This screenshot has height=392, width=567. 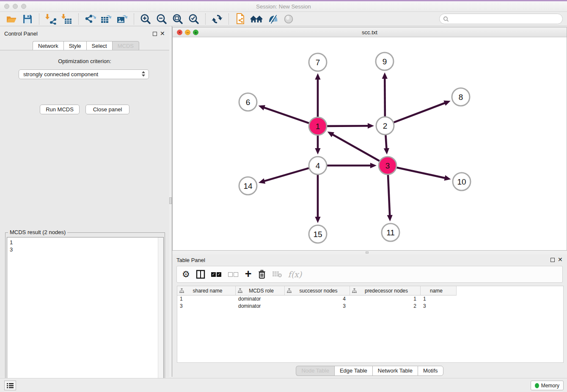 I want to click on graph-node-6: 6, so click(x=248, y=102).